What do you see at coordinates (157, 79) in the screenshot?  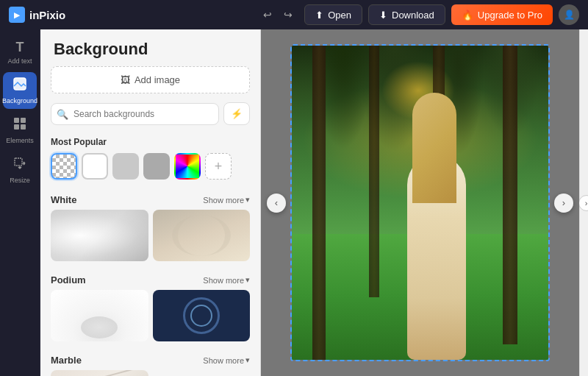 I see `add-image-label: Add image` at bounding box center [157, 79].